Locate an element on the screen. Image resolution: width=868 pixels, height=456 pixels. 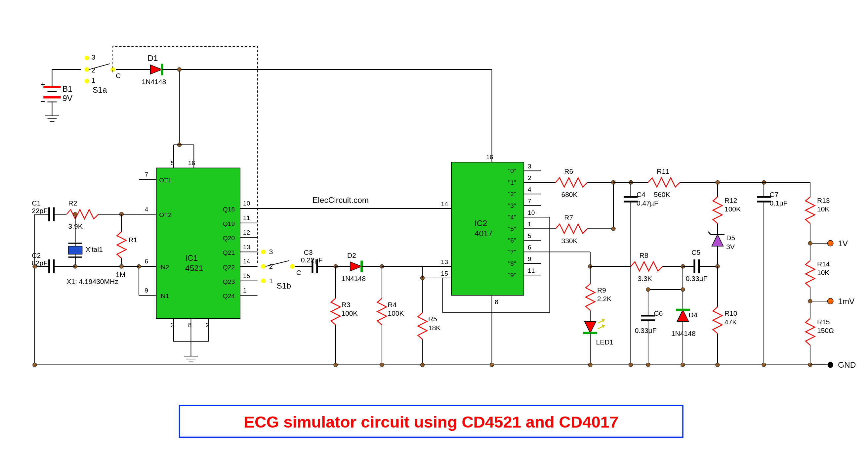
svg-text: "6" is located at coordinates (512, 240).